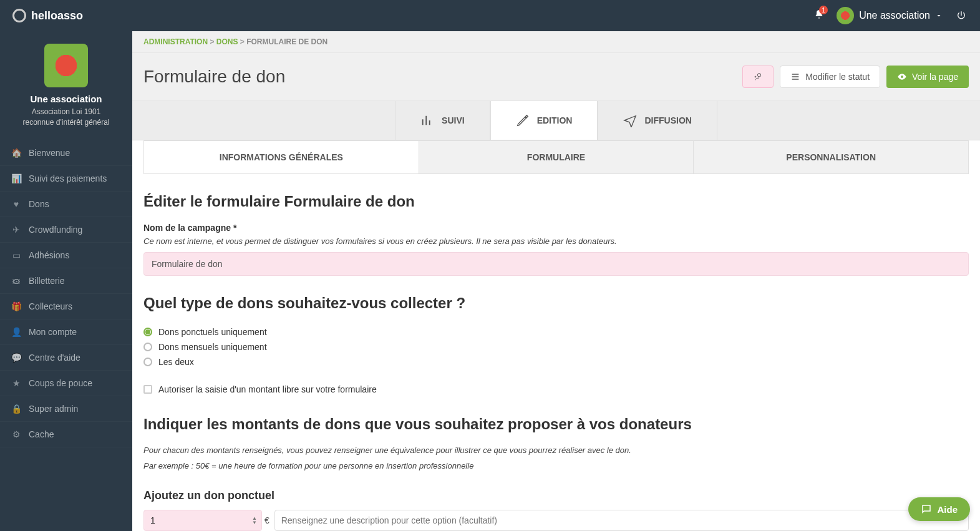 This screenshot has height=531, width=980. What do you see at coordinates (282, 157) in the screenshot?
I see `subtab-info: INFORMATIONS GÉNÉRALES` at bounding box center [282, 157].